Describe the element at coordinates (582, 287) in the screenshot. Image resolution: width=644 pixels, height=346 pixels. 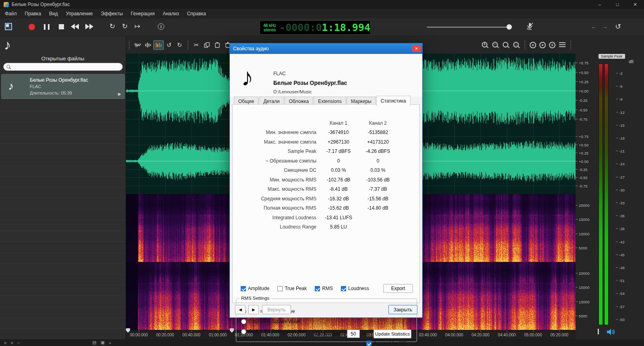
I see `ruler-tick-15000: 15000` at that location.